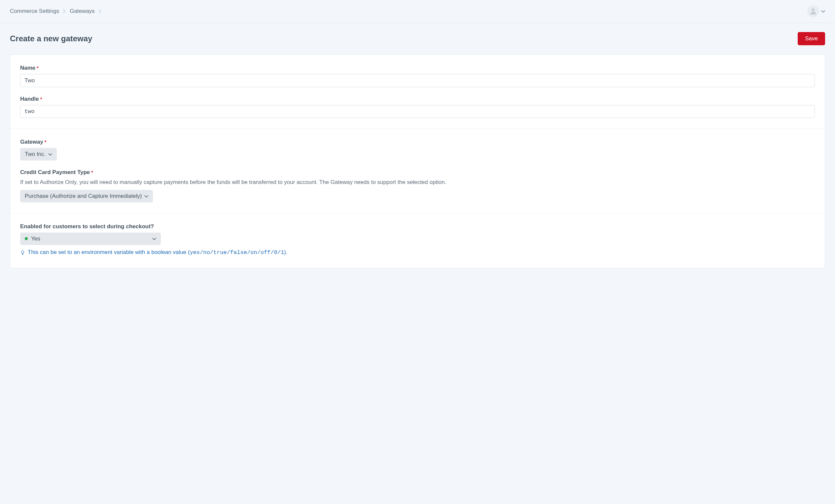  I want to click on gateway-select-value: Two Inc., so click(35, 154).